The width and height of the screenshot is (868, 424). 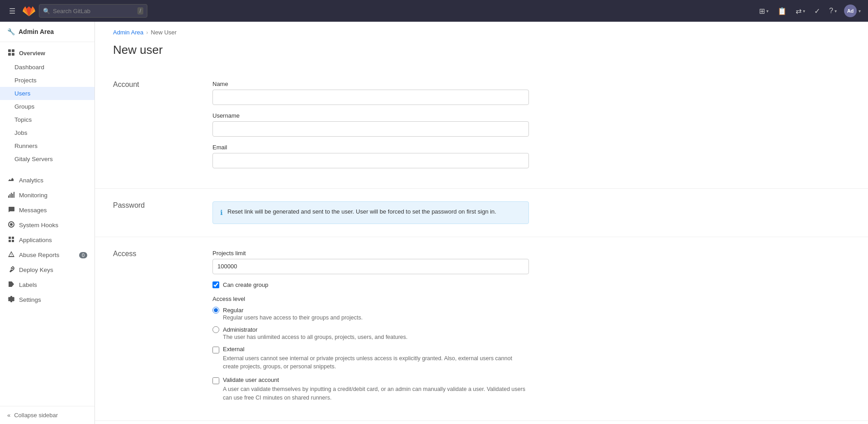 I want to click on sidebar-item-settings: Settings, so click(x=47, y=300).